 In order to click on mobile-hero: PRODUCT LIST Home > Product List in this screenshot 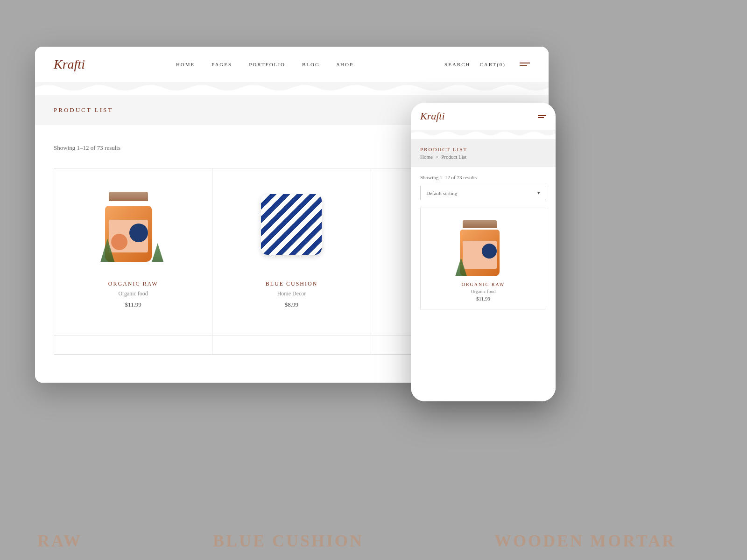, I will do `click(483, 153)`.